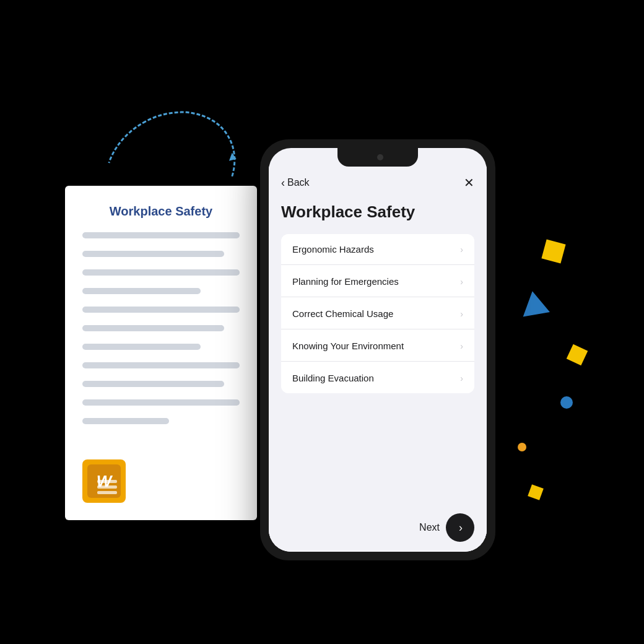 The width and height of the screenshot is (644, 644). What do you see at coordinates (298, 183) in the screenshot?
I see `back-label: Back` at bounding box center [298, 183].